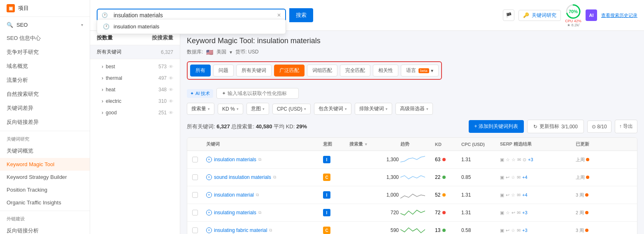 The height and width of the screenshot is (234, 644). Describe the element at coordinates (17, 66) in the screenshot. I see `sidebar-item-label: 域名概览` at that location.